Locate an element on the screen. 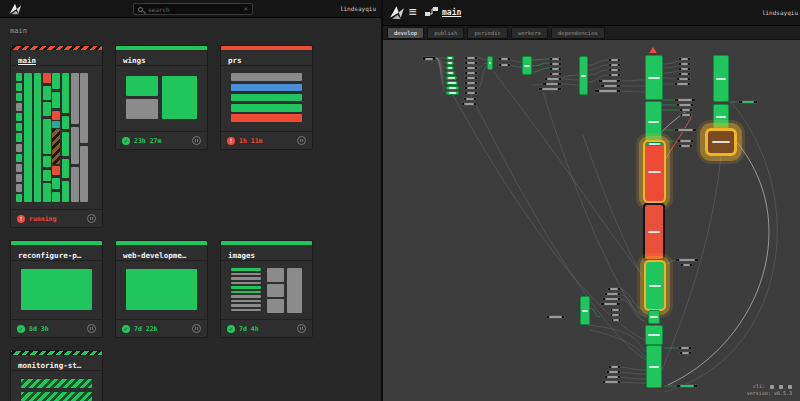 The width and height of the screenshot is (800, 401). cli-apple-icon is located at coordinates (772, 387).